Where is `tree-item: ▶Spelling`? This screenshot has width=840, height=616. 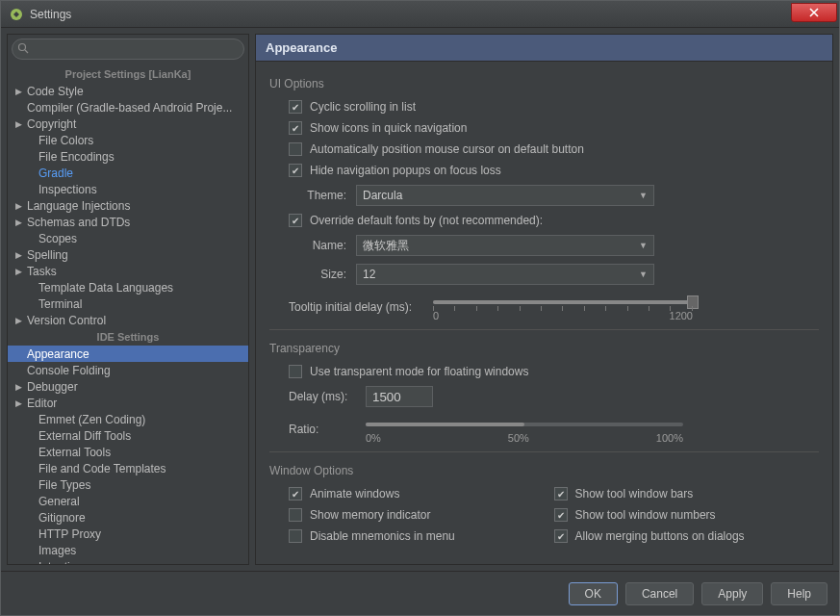
tree-item: ▶Spelling is located at coordinates (128, 254).